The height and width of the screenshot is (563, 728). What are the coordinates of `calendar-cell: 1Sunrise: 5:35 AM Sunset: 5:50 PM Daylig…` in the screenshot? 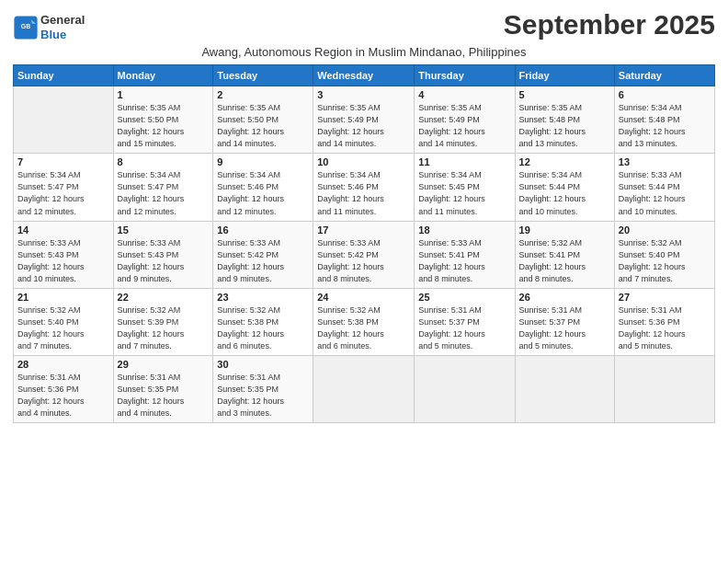 It's located at (164, 120).